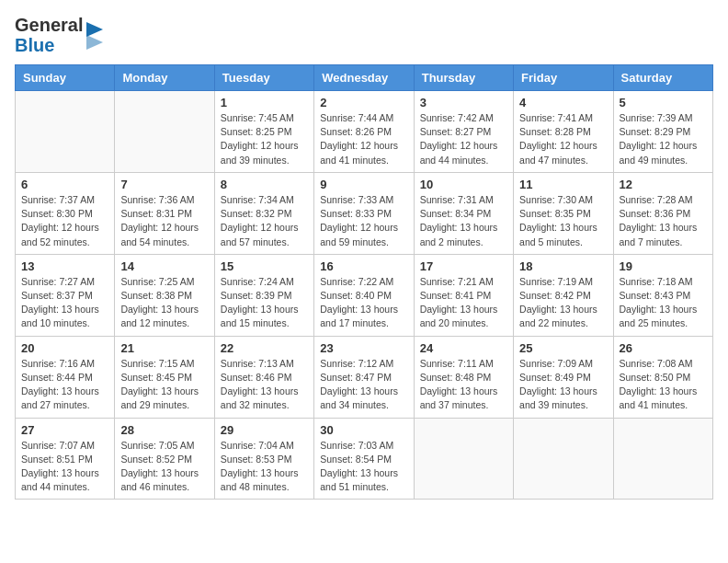  Describe the element at coordinates (95, 35) in the screenshot. I see `logo-flag-icon` at that location.